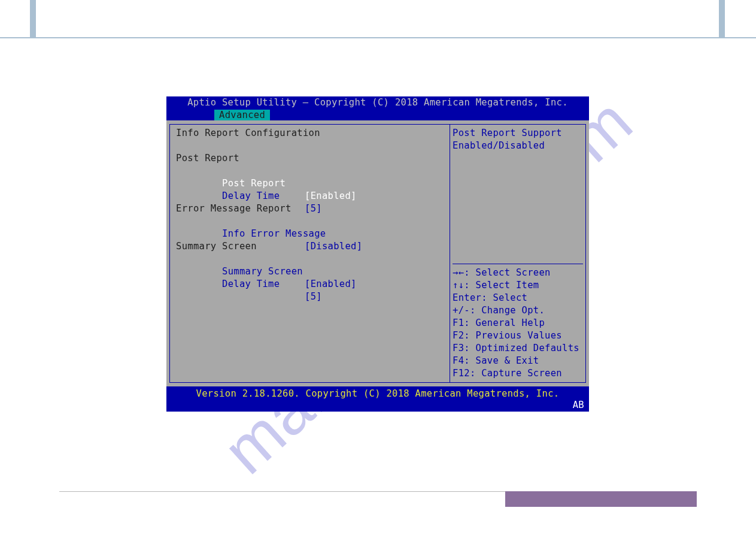 The width and height of the screenshot is (756, 535). I want to click on bios-footer: Version 2.18.1260. Copyright (C) 2018 Am…, so click(378, 399).